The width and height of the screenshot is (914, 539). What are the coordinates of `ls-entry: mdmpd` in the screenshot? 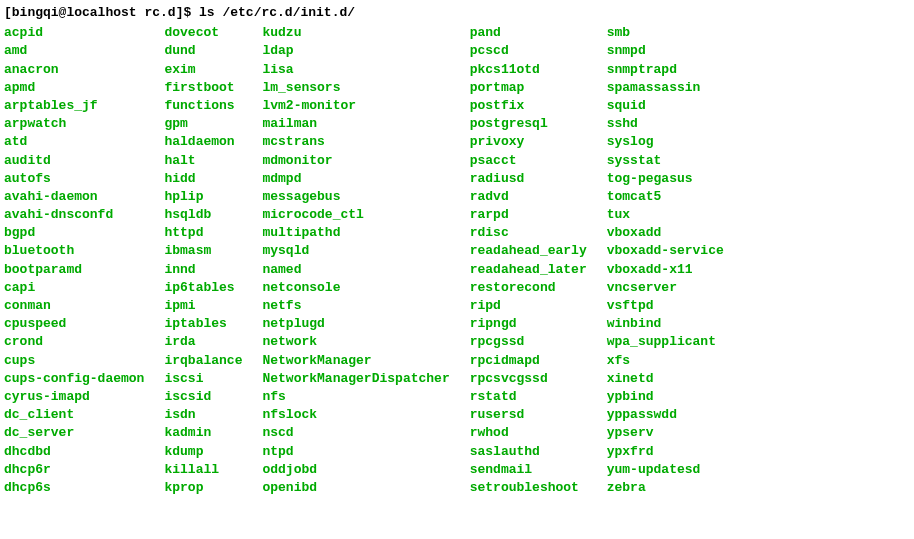 It's located at (356, 179).